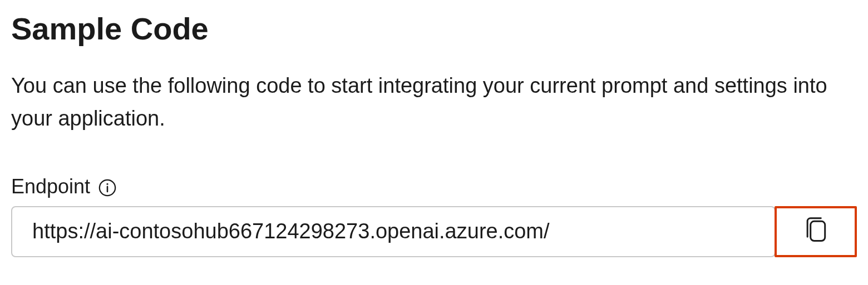 The width and height of the screenshot is (868, 285). What do you see at coordinates (434, 187) in the screenshot?
I see `endpoint-label-row: Endpoint` at bounding box center [434, 187].